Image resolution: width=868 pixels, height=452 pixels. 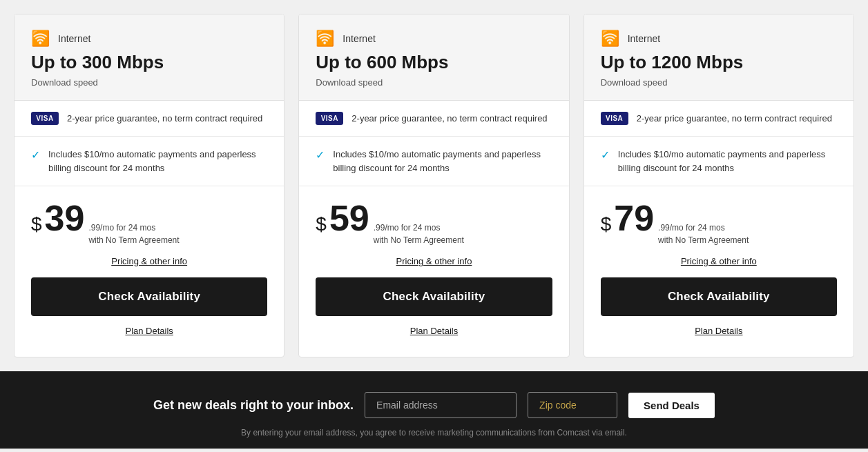 I want to click on visa-text-300: 2-year price guarantee, no term contract…, so click(x=164, y=119).